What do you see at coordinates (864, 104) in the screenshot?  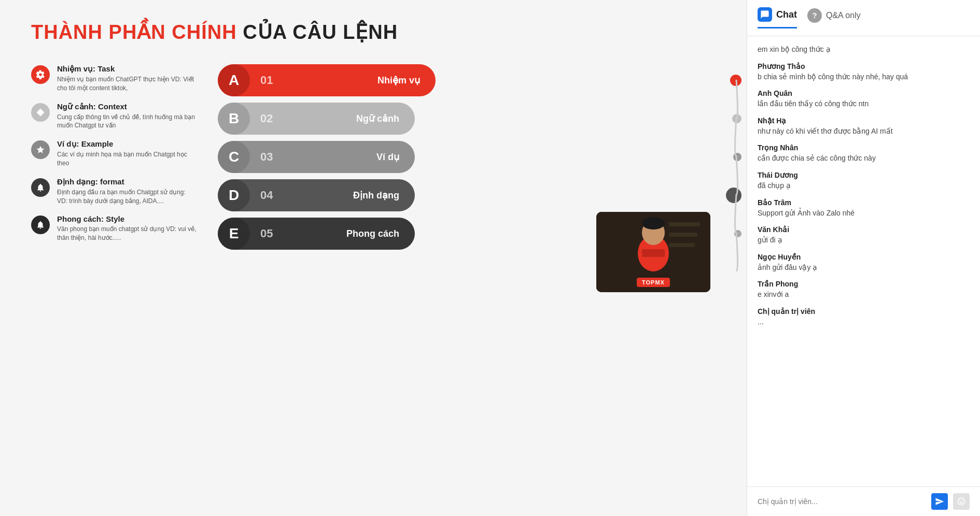 I see `message-text-2: lần đầu tiên thấy có công thức ntn` at bounding box center [864, 104].